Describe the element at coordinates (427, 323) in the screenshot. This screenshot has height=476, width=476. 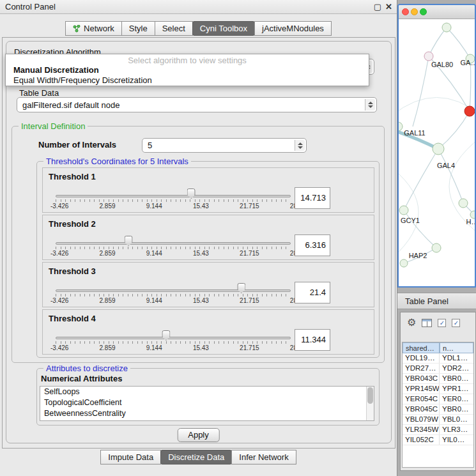
I see `columns-icon` at that location.